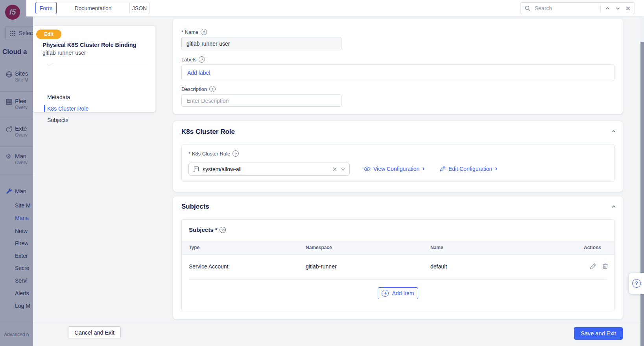 This screenshot has height=346, width=644. I want to click on description-field-label: Description, so click(198, 89).